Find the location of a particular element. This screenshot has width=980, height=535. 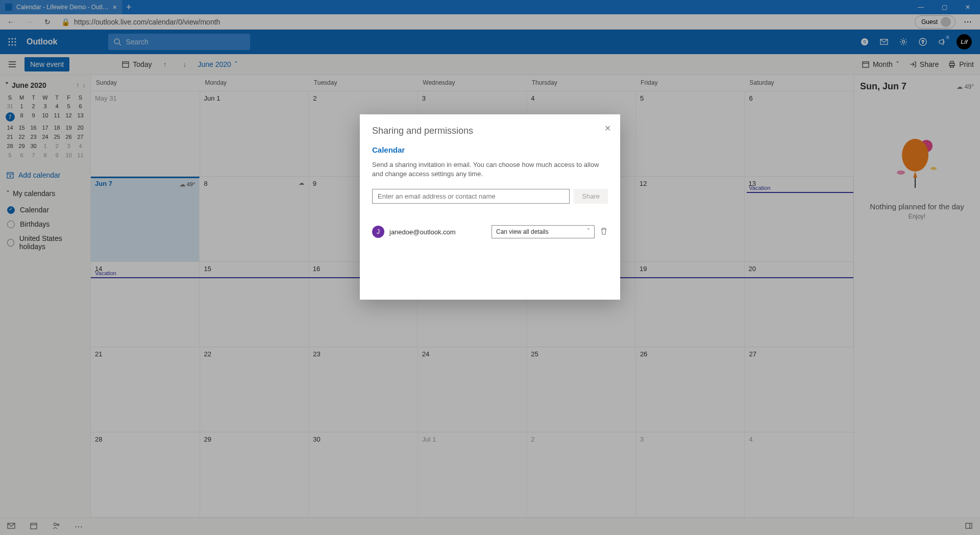

dialog-calendar-name: Calendar is located at coordinates (490, 150).